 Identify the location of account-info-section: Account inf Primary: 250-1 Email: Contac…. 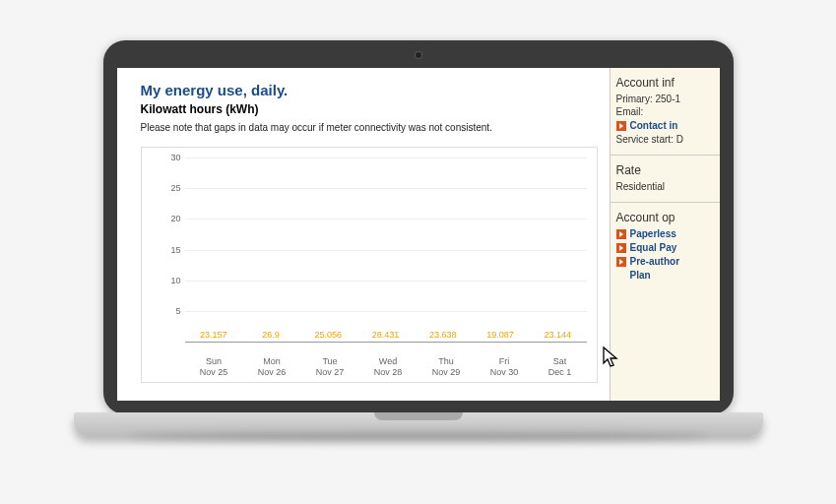
(666, 112).